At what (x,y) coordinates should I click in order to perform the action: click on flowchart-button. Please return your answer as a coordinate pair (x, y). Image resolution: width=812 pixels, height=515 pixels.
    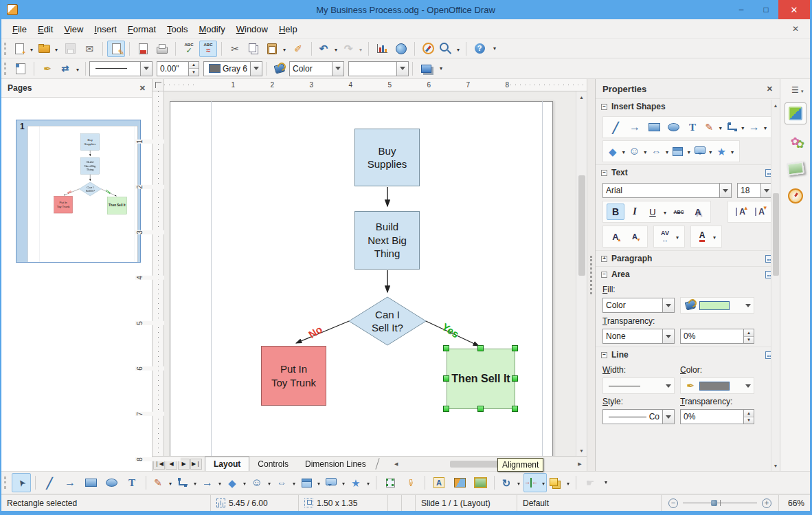
    Looking at the image, I should click on (311, 483).